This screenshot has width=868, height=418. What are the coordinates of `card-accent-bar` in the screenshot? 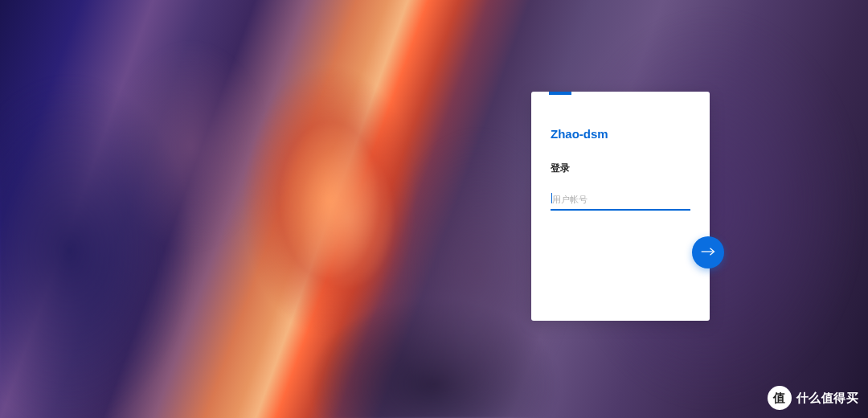 It's located at (560, 93).